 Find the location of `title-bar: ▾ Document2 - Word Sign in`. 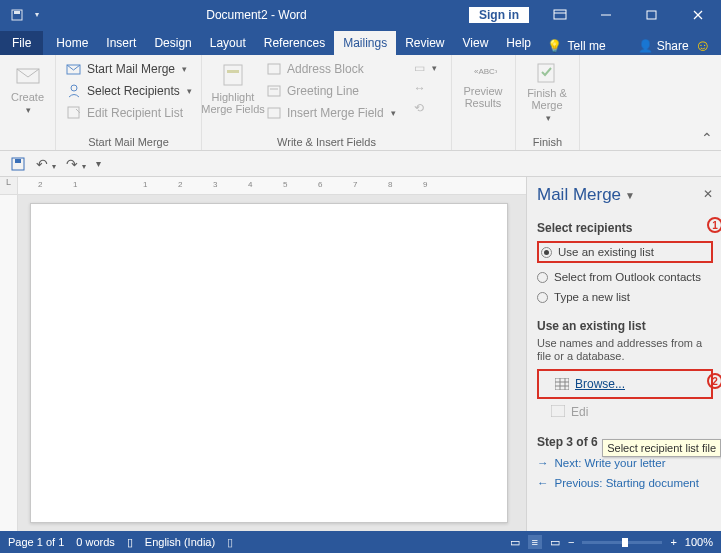

title-bar: ▾ Document2 - Word Sign in is located at coordinates (360, 14).